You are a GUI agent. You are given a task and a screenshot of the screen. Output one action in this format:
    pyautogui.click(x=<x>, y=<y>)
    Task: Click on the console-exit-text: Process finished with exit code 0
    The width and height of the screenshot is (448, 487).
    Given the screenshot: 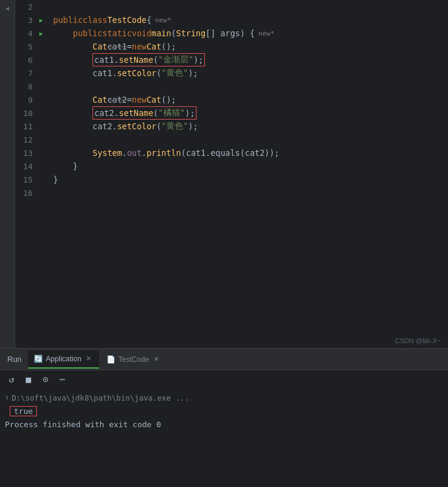 What is the action you would take?
    pyautogui.click(x=83, y=424)
    